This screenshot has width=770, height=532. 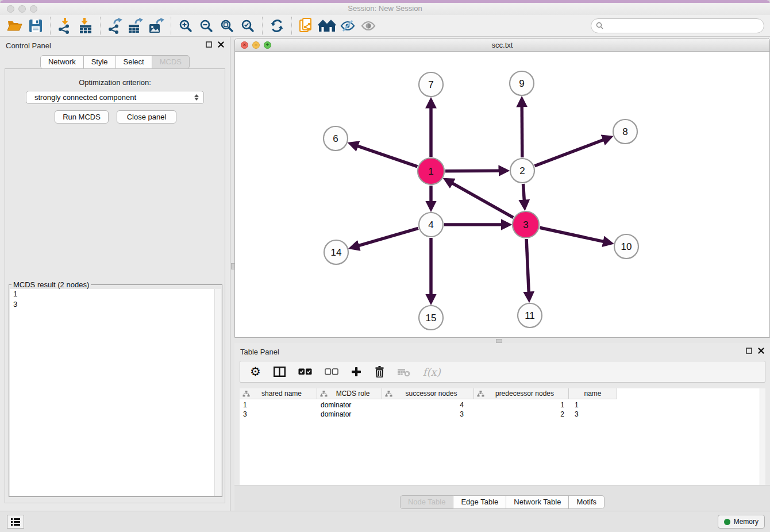 What do you see at coordinates (431, 171) in the screenshot?
I see `graph-node-label: 1` at bounding box center [431, 171].